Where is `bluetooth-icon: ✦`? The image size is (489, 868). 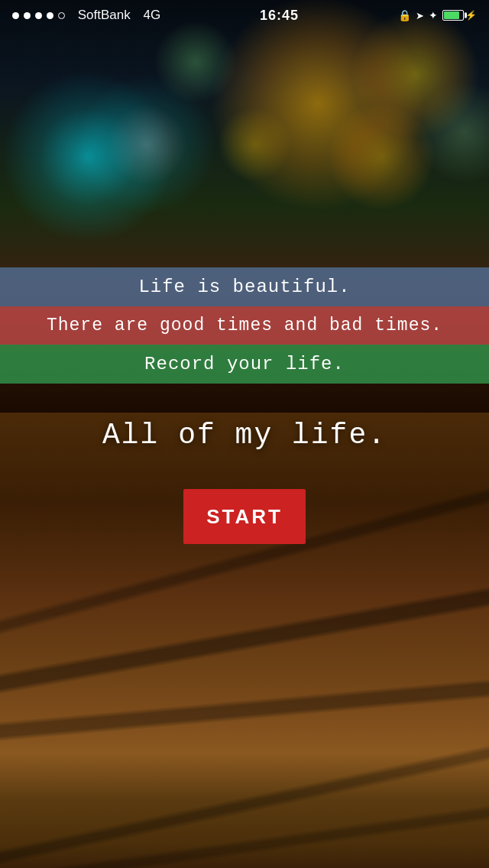 bluetooth-icon: ✦ is located at coordinates (433, 15).